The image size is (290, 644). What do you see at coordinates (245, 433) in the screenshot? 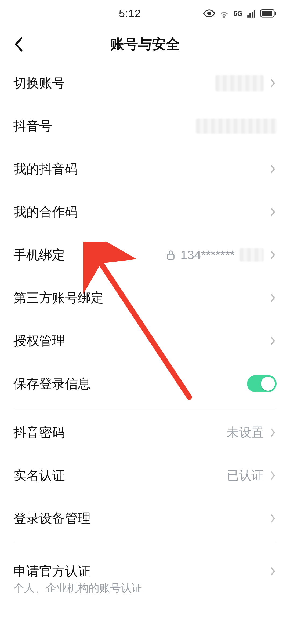
I see `row-value: 未设置` at bounding box center [245, 433].